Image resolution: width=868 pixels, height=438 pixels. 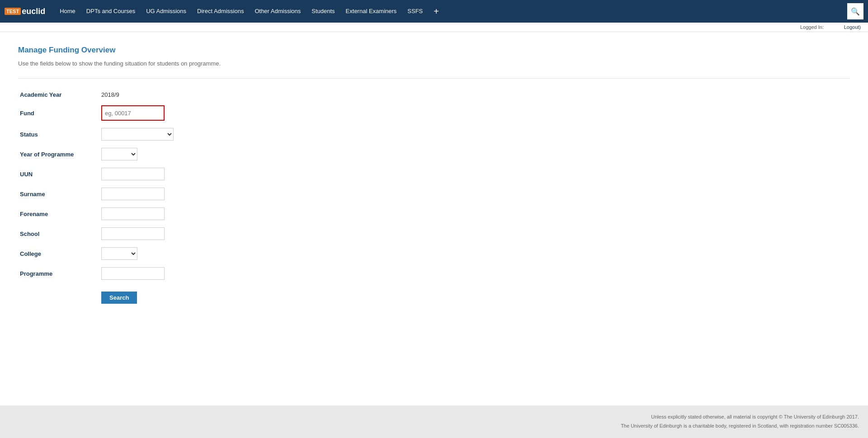 I want to click on logged-in-label: Logged In:, so click(x=812, y=27).